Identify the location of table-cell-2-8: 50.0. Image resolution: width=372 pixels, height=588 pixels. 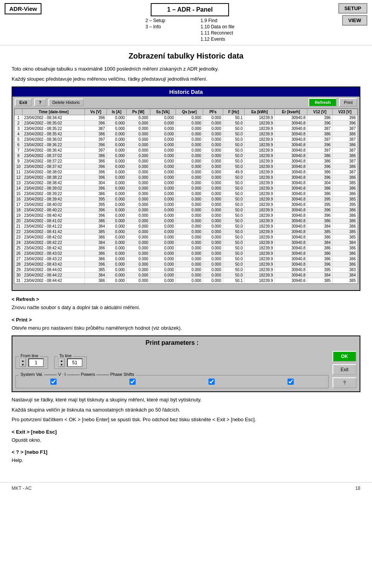
(234, 129).